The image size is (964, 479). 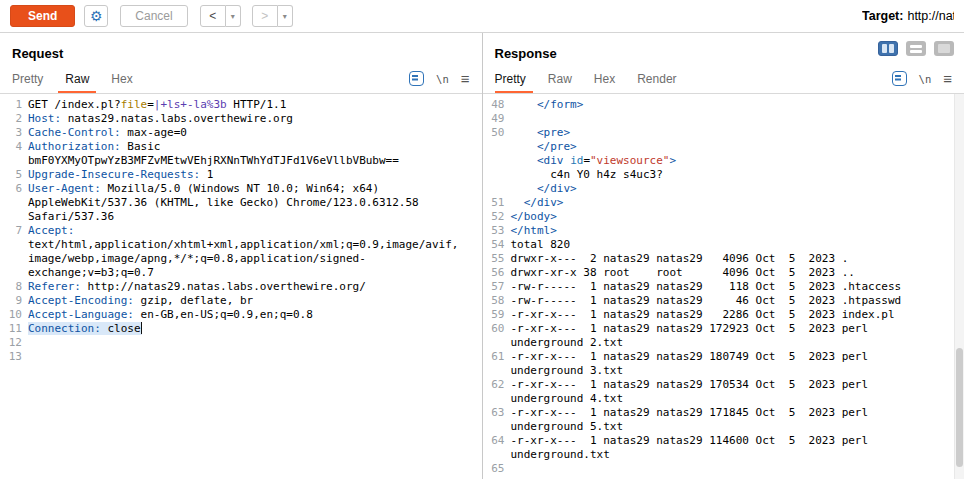 I want to click on history-forward-control: > ▾, so click(x=272, y=16).